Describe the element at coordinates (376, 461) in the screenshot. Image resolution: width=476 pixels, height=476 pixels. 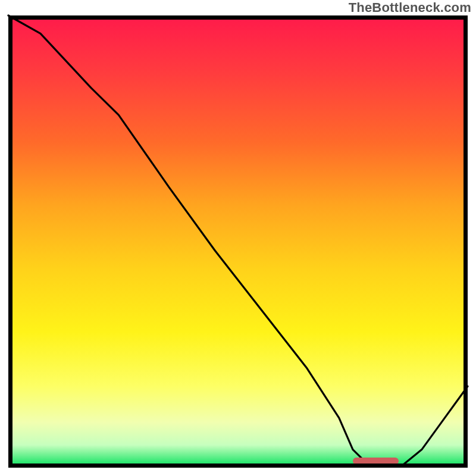
I see `optimal-range-bar` at that location.